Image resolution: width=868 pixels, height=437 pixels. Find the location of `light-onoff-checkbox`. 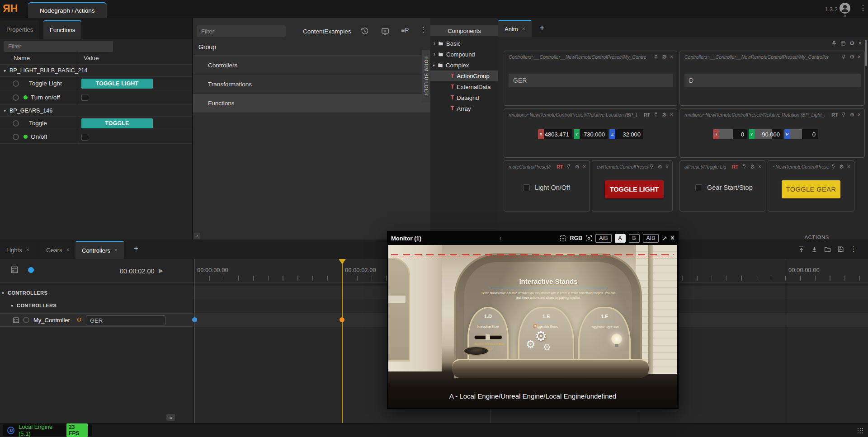

light-onoff-checkbox is located at coordinates (526, 188).